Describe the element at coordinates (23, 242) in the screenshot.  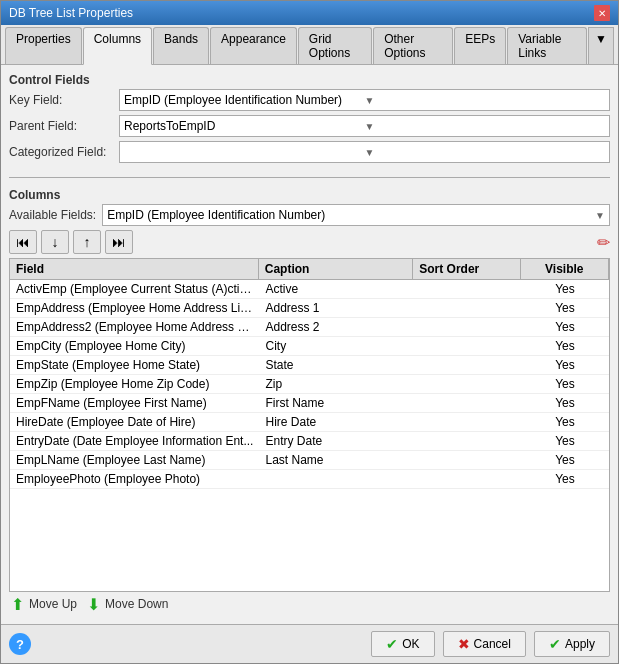
I see `move-to-bottom-button: ⏮` at that location.